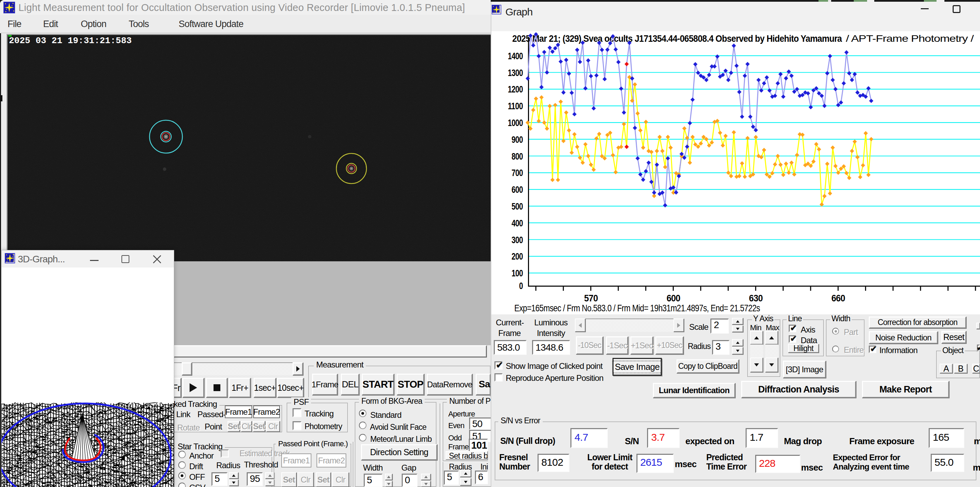 The image size is (980, 487). What do you see at coordinates (517, 256) in the screenshot?
I see `svg-text: 200` at bounding box center [517, 256].